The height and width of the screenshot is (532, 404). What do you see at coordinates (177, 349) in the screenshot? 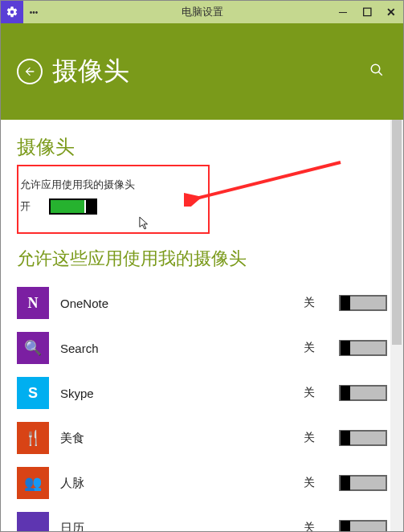
I see `app-name: Search` at bounding box center [177, 349].